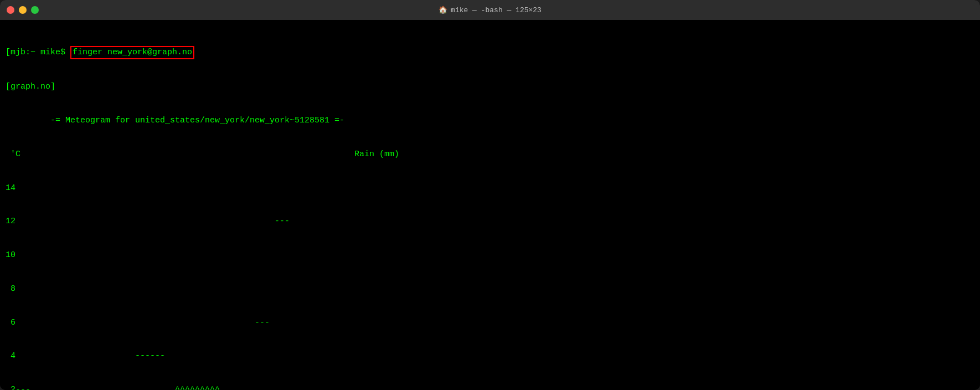 This screenshot has width=980, height=390. I want to click on output-line6: 10, so click(490, 255).